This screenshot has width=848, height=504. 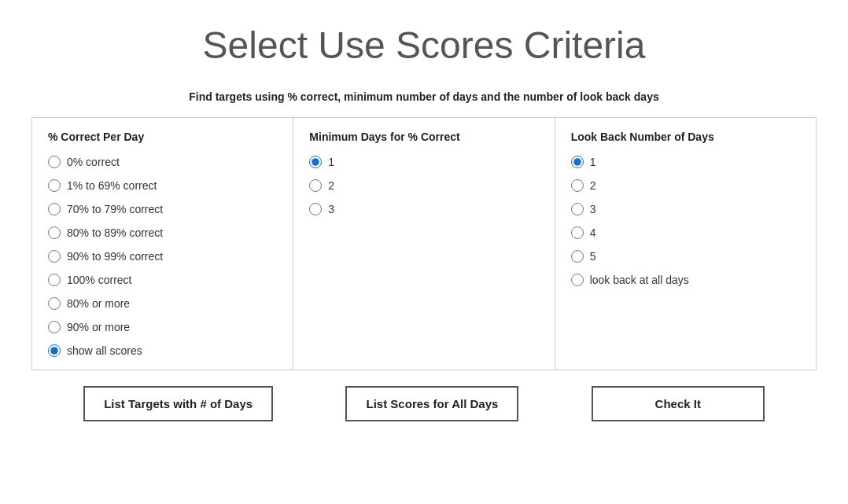 I want to click on radio-80-plus, so click(x=54, y=304).